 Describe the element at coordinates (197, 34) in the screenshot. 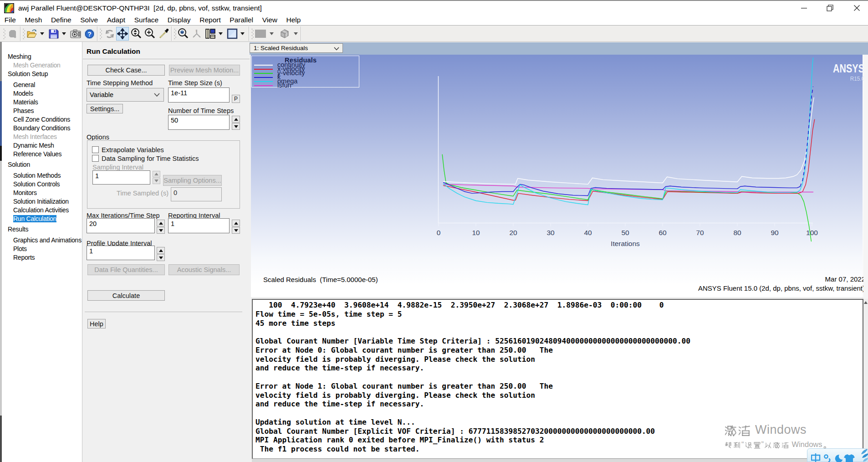

I see `axes-tree-button: y` at that location.